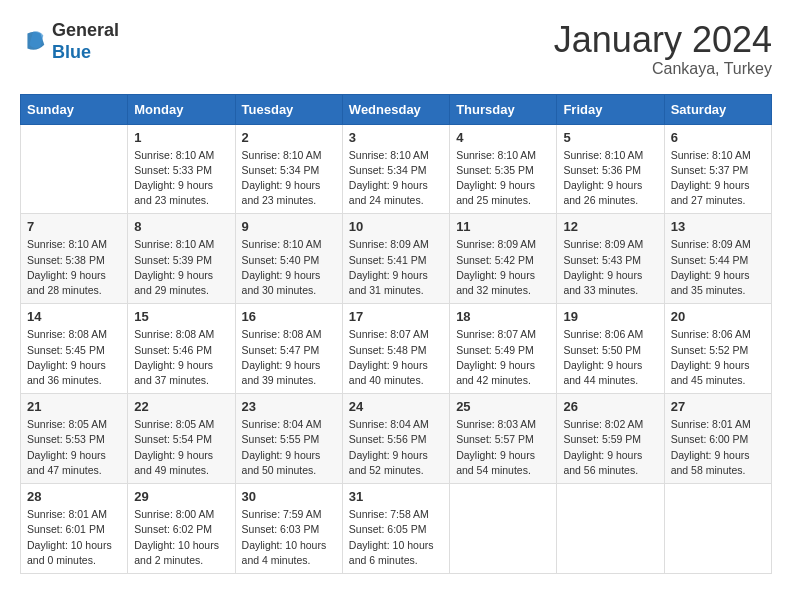 The width and height of the screenshot is (792, 612). What do you see at coordinates (396, 169) in the screenshot?
I see `calendar-cell: 3Sunrise: 8:10 AMSunset: 5:34 PMDaylight…` at bounding box center [396, 169].